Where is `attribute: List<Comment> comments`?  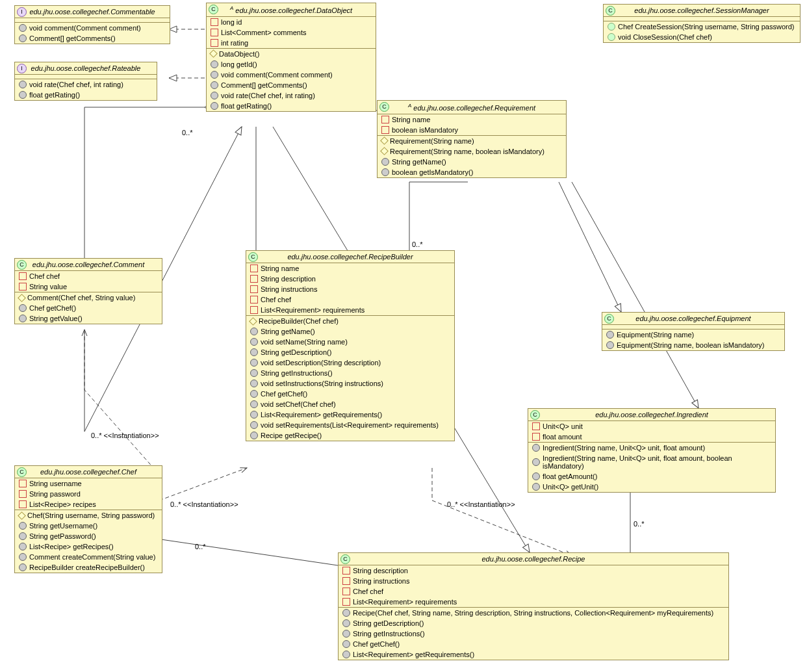
attribute: List<Comment> comments is located at coordinates (264, 32).